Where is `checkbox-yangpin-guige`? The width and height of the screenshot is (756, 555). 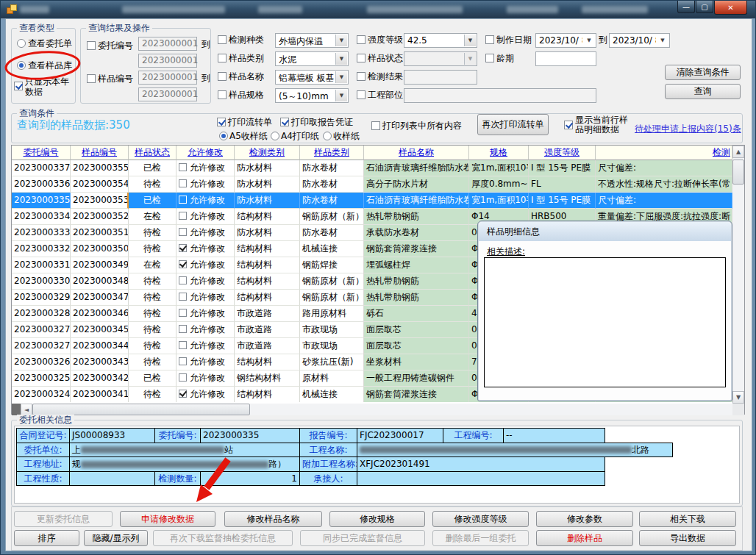 checkbox-yangpin-guige is located at coordinates (222, 95).